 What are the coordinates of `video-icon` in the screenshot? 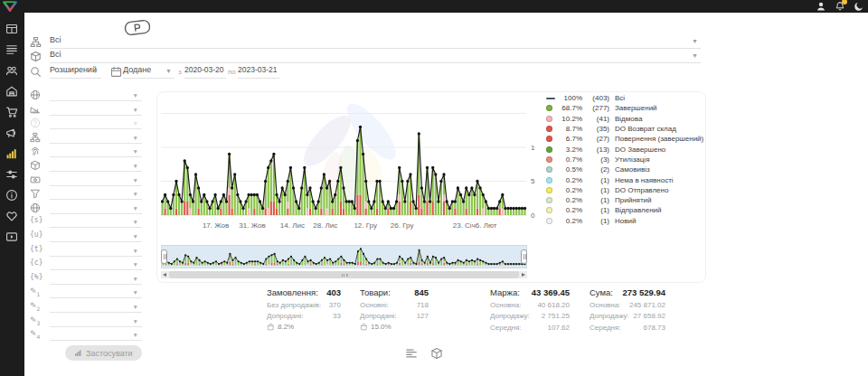 It's located at (13, 237).